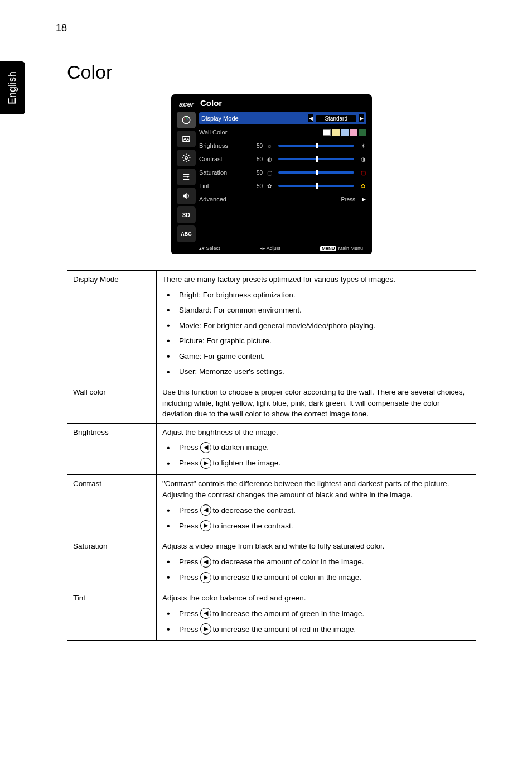  Describe the element at coordinates (316, 433) in the screenshot. I see `intro-text: Adjust the brightness of the image.` at that location.